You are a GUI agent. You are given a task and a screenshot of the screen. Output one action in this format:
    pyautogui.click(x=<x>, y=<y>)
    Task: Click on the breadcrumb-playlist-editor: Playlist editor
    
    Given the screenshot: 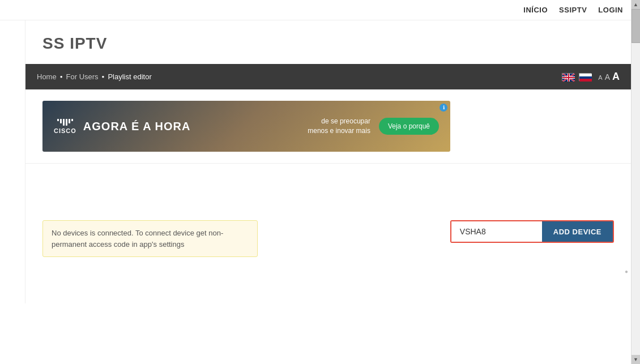 What is the action you would take?
    pyautogui.click(x=129, y=77)
    